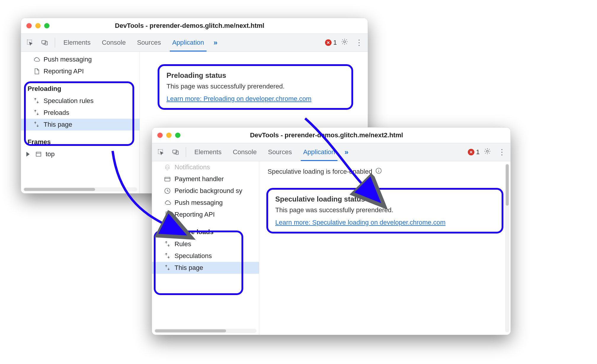  I want to click on sidebar-item-speculation-rules: Speculation rules, so click(80, 101).